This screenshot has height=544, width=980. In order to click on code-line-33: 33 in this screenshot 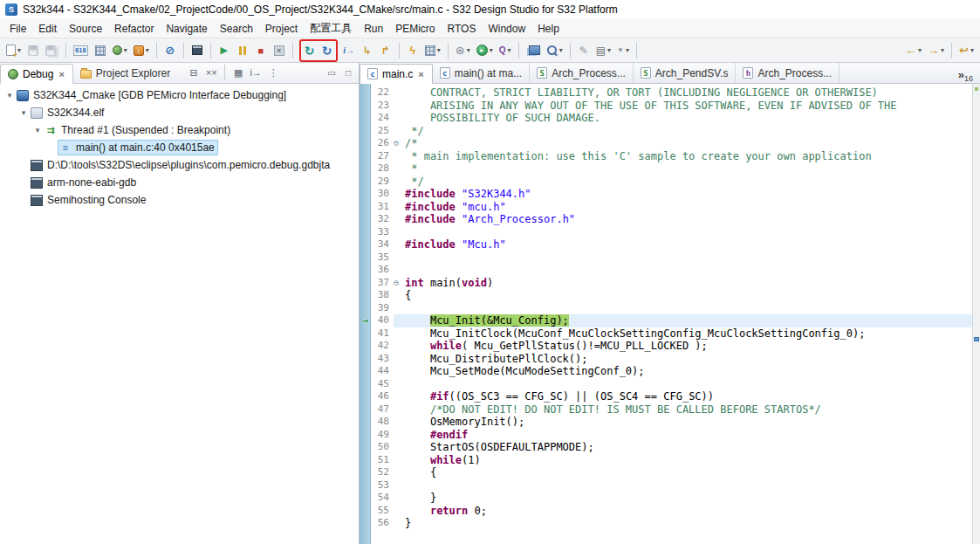, I will do `click(672, 232)`.